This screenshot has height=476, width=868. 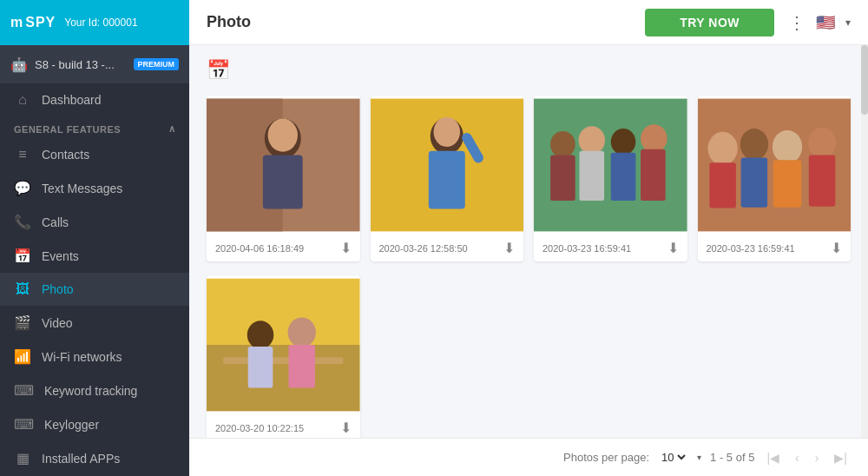 I want to click on sidebar-item-contacts: ≡ Contacts, so click(x=95, y=155).